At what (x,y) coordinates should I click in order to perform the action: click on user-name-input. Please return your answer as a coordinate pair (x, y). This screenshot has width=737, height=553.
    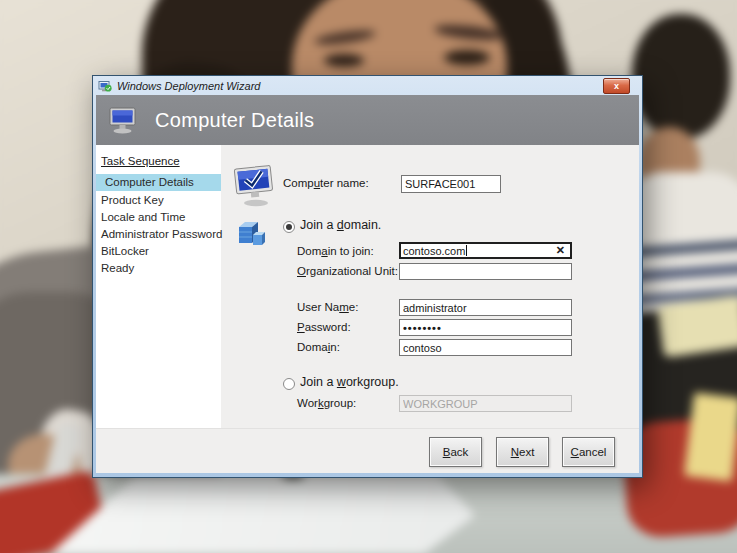
    Looking at the image, I should click on (486, 308).